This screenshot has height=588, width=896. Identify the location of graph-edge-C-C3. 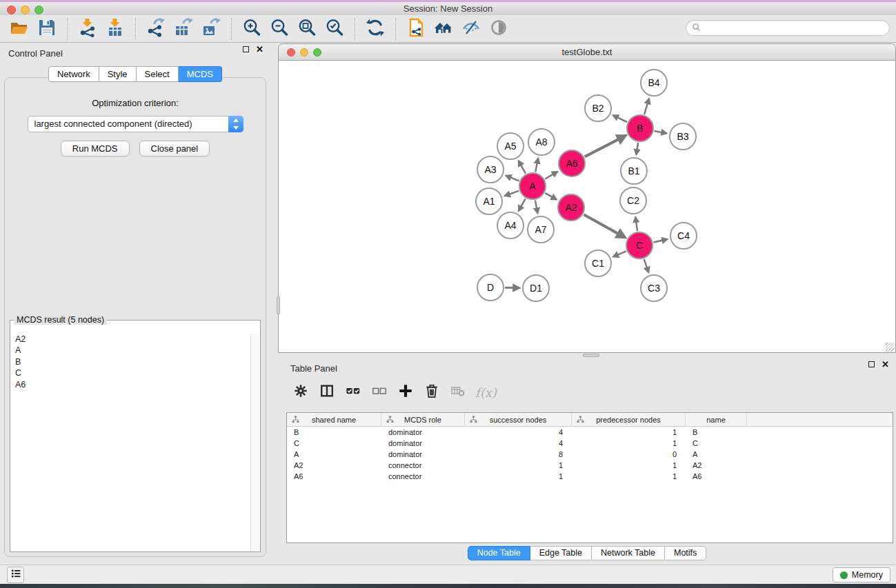
(646, 265).